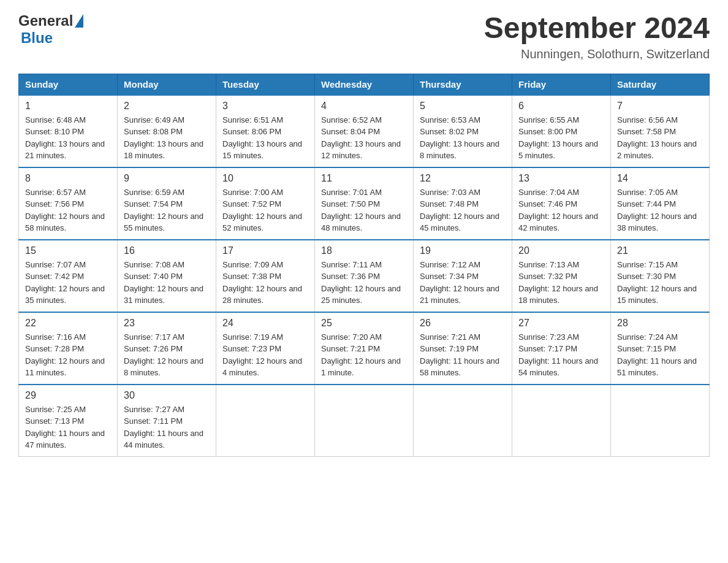 The image size is (728, 563). Describe the element at coordinates (37, 38) in the screenshot. I see `logo-blue-text: Blue` at that location.